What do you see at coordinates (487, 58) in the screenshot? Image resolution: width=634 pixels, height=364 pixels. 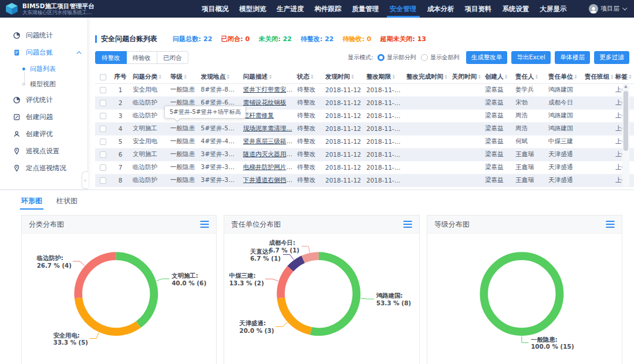 I see `generate-rectify-order-button: 生成整改单` at bounding box center [487, 58].